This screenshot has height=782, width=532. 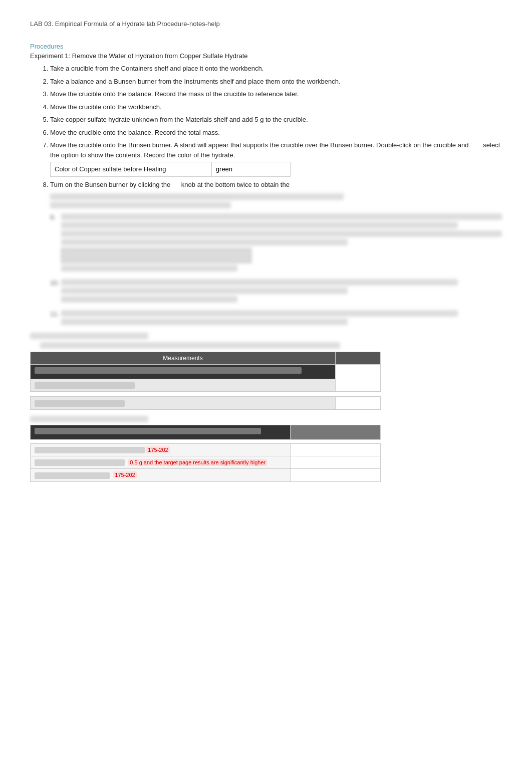 I want to click on experiment2-title, so click(x=266, y=336).